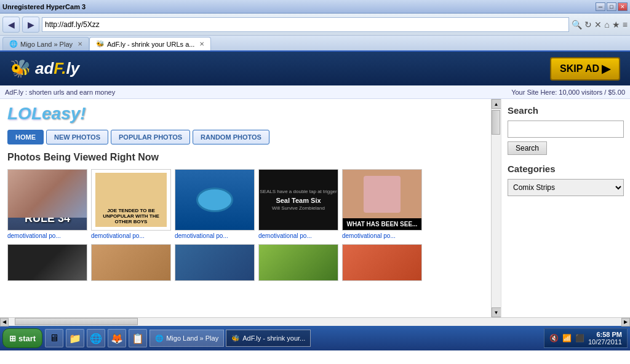 The height and width of the screenshot is (364, 630). Describe the element at coordinates (567, 338) in the screenshot. I see `network-icon: 📶` at that location.